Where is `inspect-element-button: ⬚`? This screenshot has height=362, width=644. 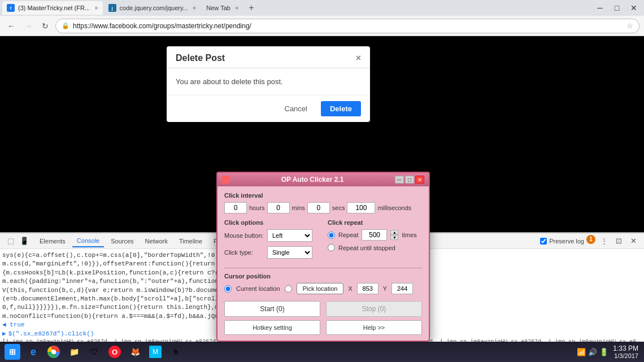 inspect-element-button: ⬚ is located at coordinates (11, 241).